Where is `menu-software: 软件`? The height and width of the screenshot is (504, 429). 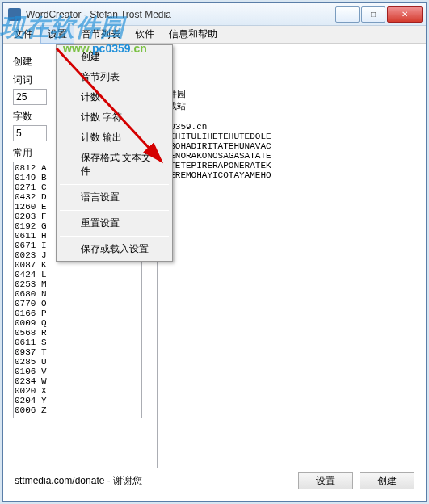
menu-software: 软件 is located at coordinates (145, 34).